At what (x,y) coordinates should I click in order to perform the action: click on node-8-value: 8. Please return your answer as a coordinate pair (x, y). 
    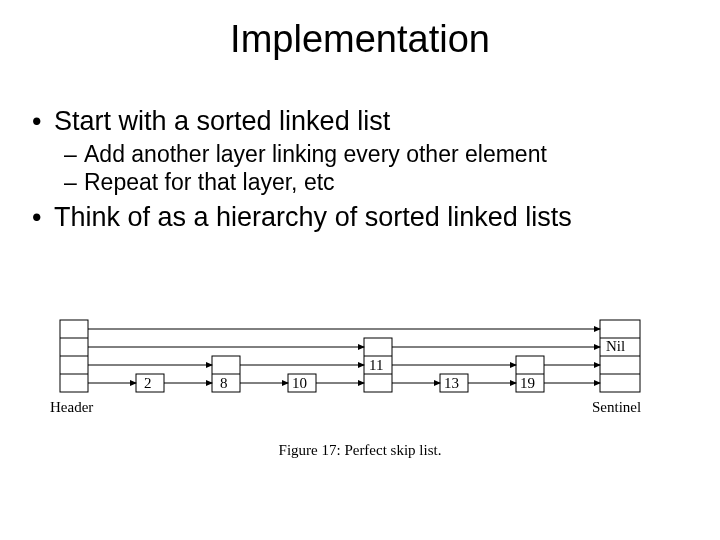
    Looking at the image, I should click on (224, 383).